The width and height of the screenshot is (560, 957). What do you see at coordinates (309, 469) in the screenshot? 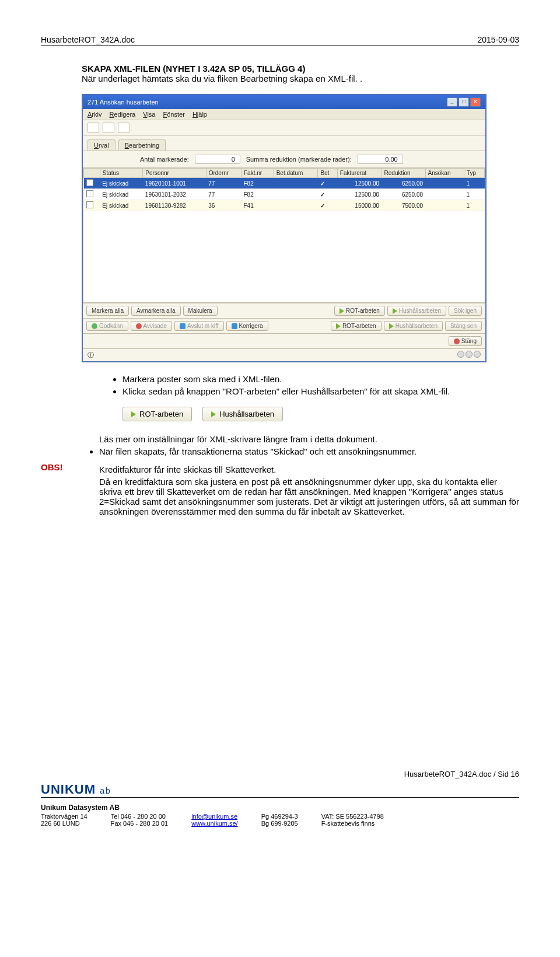
I see `obs-para-1: Kreditfakturor får inte skickas till Ska…` at bounding box center [309, 469].